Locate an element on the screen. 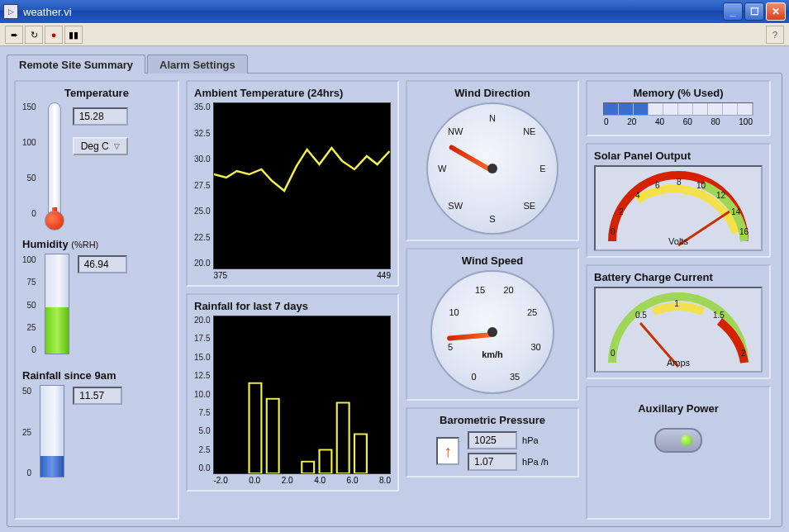  humidity-label: Humidity (%RH) is located at coordinates (97, 245).